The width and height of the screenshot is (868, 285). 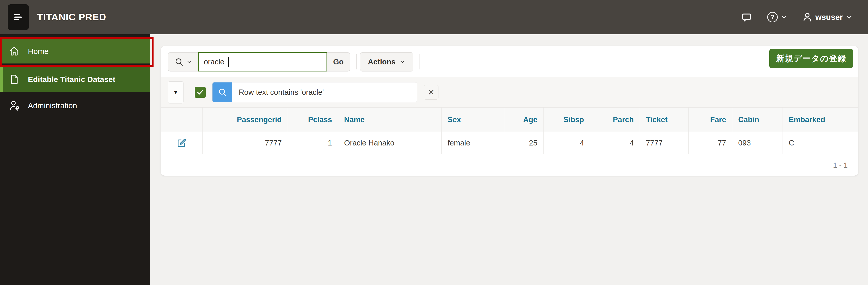 What do you see at coordinates (524, 143) in the screenshot?
I see `cell-age: 25` at bounding box center [524, 143].